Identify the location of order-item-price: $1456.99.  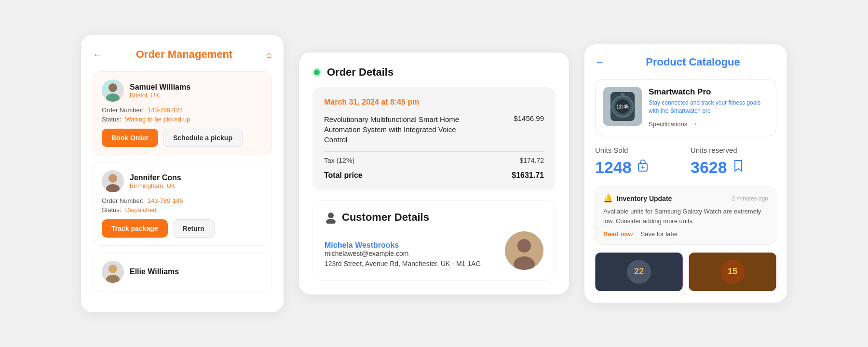
(529, 119).